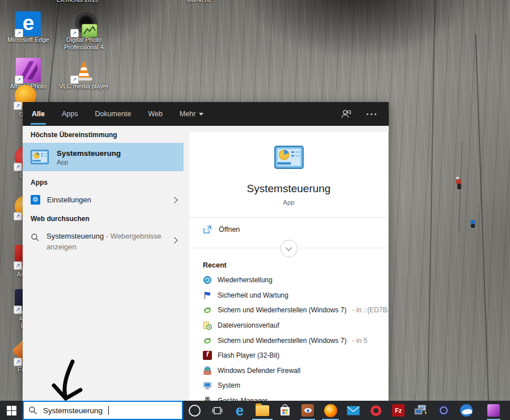 The image size is (510, 420). I want to click on desktop-icon-label: Digital Photo Professional 4, so click(84, 44).